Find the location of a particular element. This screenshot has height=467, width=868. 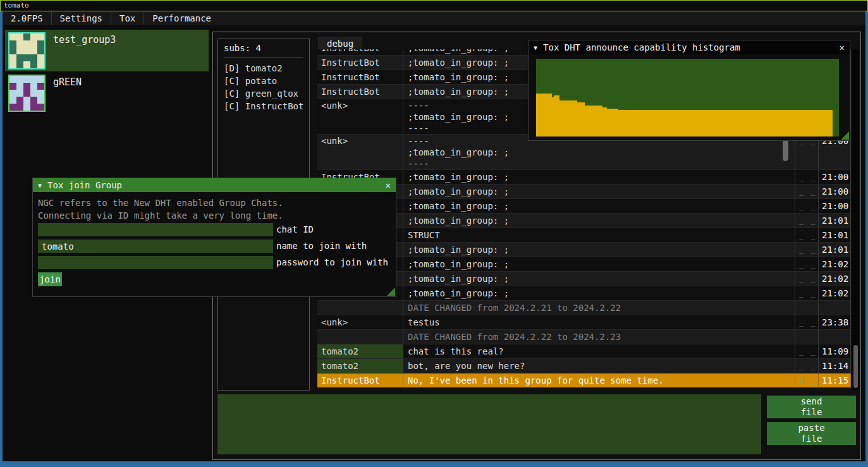

member-item: [D] tomato2 is located at coordinates (264, 68).